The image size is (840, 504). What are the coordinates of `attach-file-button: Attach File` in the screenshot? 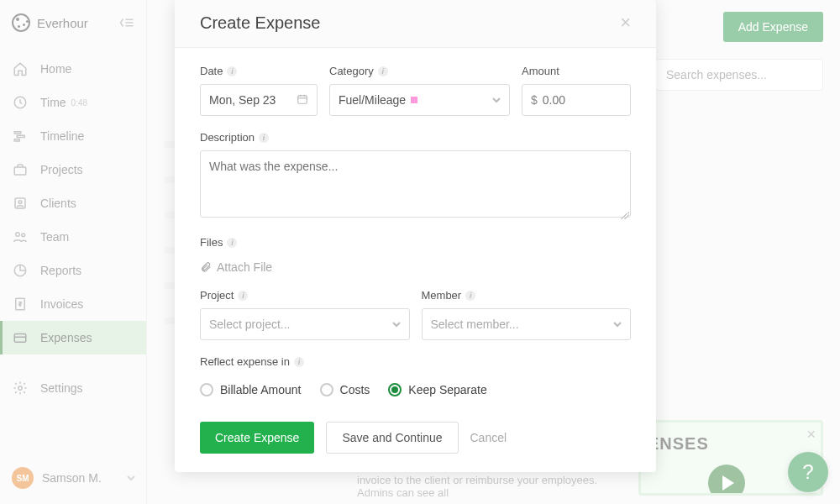 It's located at (415, 267).